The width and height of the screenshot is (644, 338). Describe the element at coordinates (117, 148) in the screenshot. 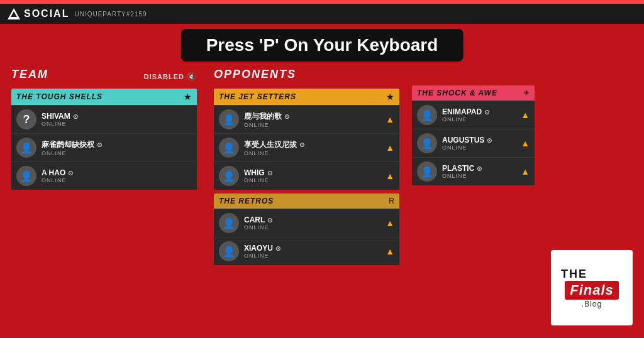

I see `player-info: 麻雀鹊却缺炔权 ⊙ ONLINE` at that location.